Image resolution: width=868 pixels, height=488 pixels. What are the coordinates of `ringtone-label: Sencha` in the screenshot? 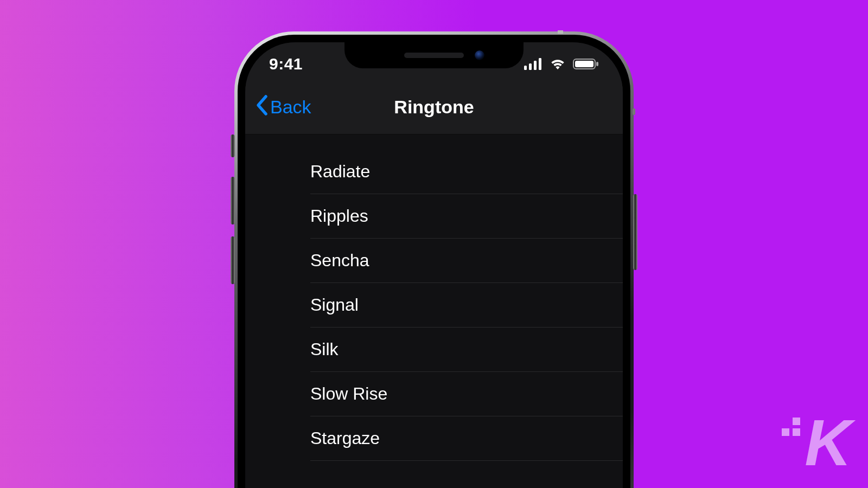 It's located at (340, 260).